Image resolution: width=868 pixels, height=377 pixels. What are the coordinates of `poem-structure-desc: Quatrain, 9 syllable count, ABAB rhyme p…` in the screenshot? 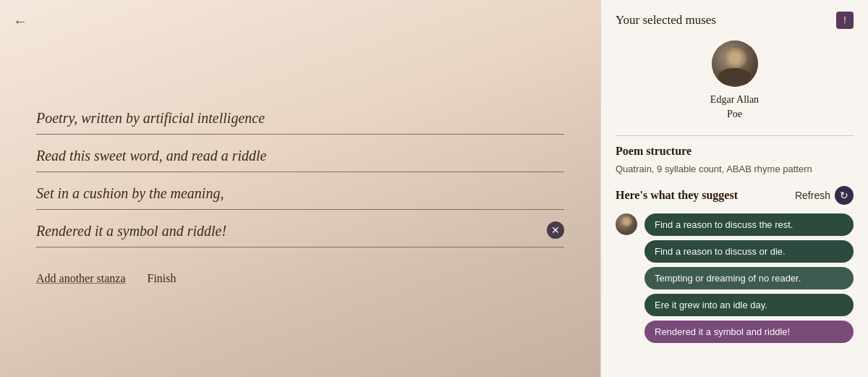 It's located at (735, 169).